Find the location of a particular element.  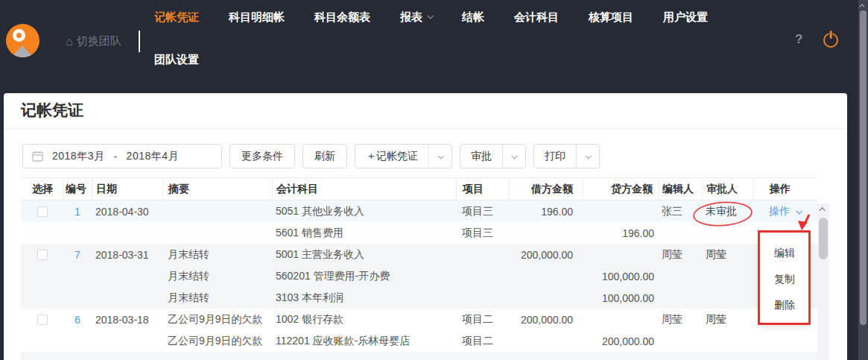

nav-item-ledger-detail: 科目明细帐 is located at coordinates (256, 18).